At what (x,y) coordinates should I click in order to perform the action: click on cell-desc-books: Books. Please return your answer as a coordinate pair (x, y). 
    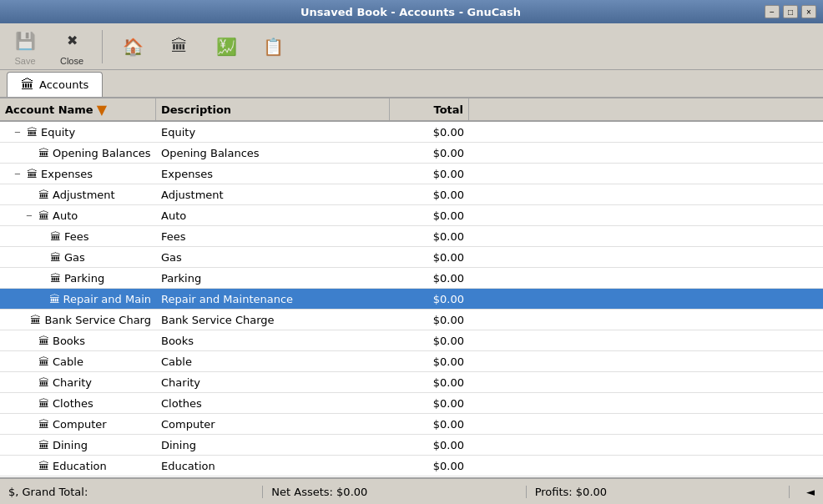
    Looking at the image, I should click on (273, 340).